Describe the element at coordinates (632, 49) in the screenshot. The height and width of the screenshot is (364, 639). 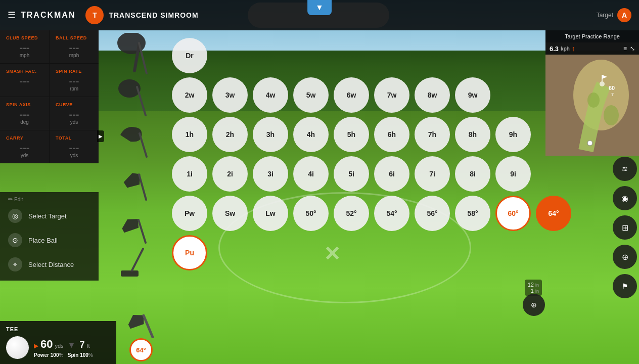
I see `map-expand-icon: ⤡` at that location.